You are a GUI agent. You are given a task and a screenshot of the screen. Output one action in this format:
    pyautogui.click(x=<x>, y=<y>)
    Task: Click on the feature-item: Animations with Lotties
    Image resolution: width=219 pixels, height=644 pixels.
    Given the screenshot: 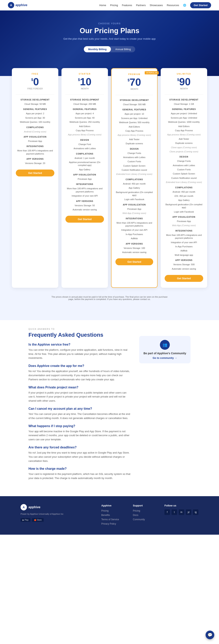 What is the action you would take?
    pyautogui.click(x=134, y=158)
    